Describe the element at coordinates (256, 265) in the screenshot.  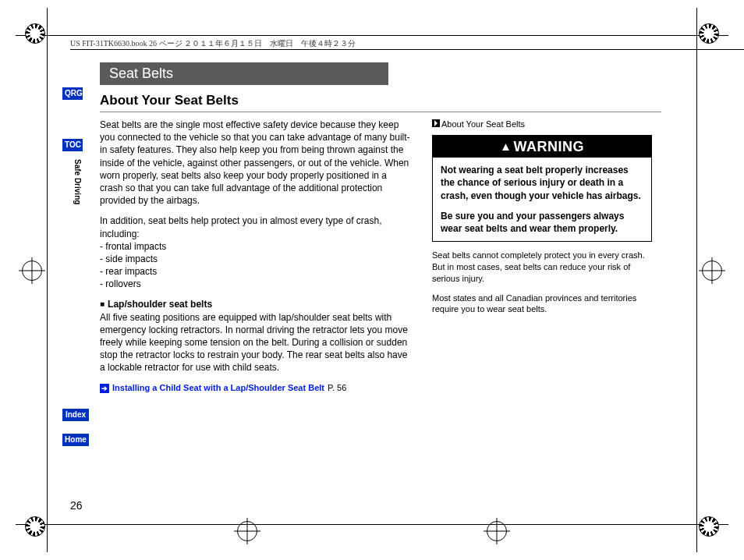
I see `impacts-list: - frontal impacts - side impacts - rear …` at that location.